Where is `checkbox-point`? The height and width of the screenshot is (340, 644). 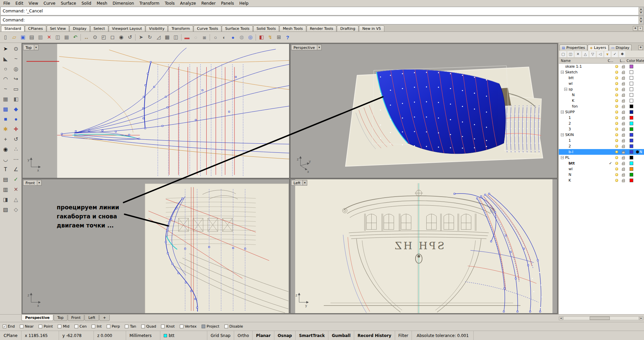
checkbox-point is located at coordinates (40, 326).